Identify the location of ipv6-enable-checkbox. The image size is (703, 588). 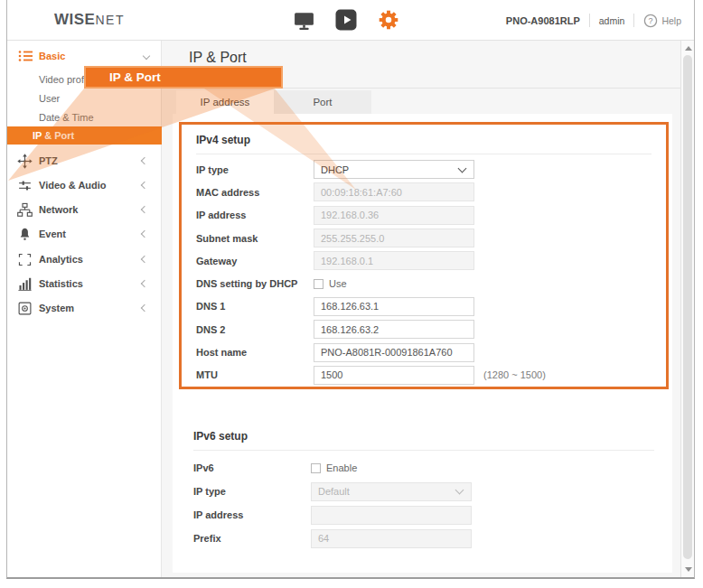
(316, 468).